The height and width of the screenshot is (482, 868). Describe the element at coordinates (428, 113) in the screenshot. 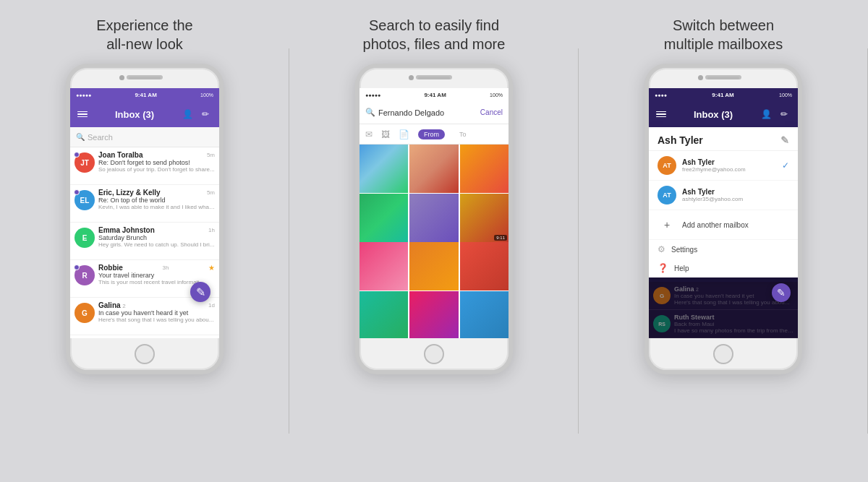

I see `search-query: Fernando Delgado` at that location.